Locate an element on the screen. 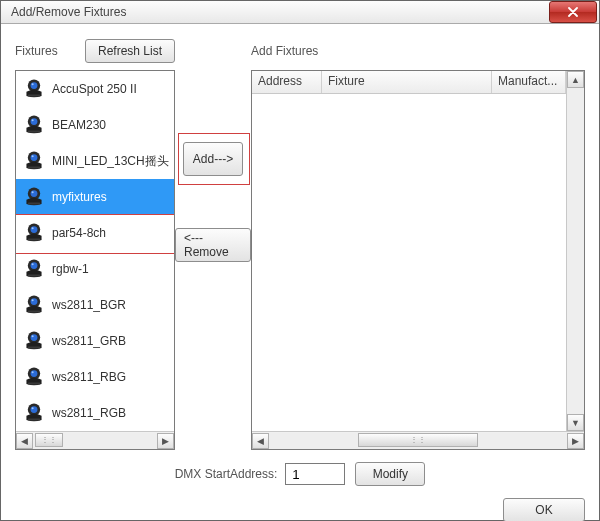  grid-vscrollbar: ▲ ▼ is located at coordinates (575, 251).